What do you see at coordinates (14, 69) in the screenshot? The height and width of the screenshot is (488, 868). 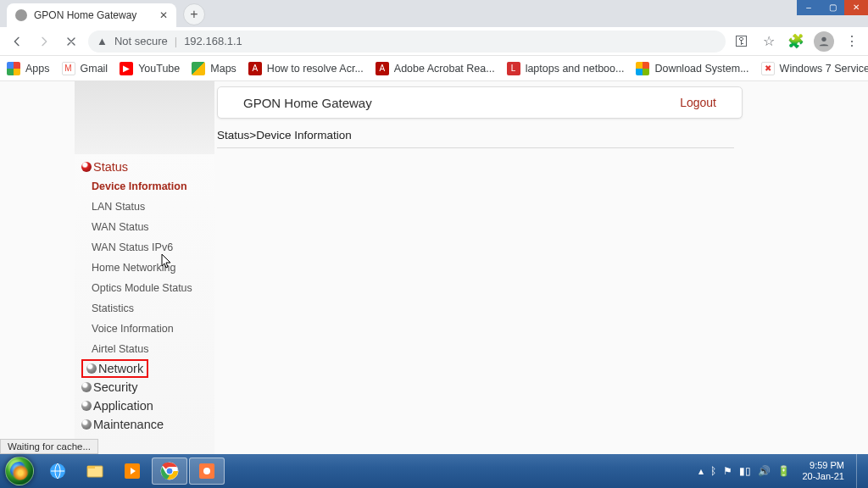 I see `apps-grid-icon` at bounding box center [14, 69].